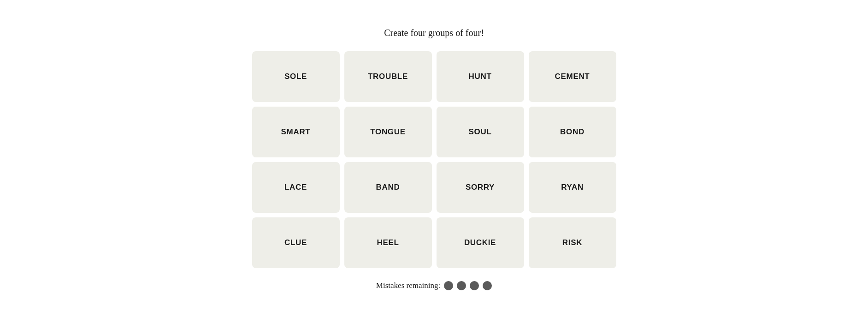 This screenshot has height=318, width=868. I want to click on tile-cement: CEMENT, so click(573, 77).